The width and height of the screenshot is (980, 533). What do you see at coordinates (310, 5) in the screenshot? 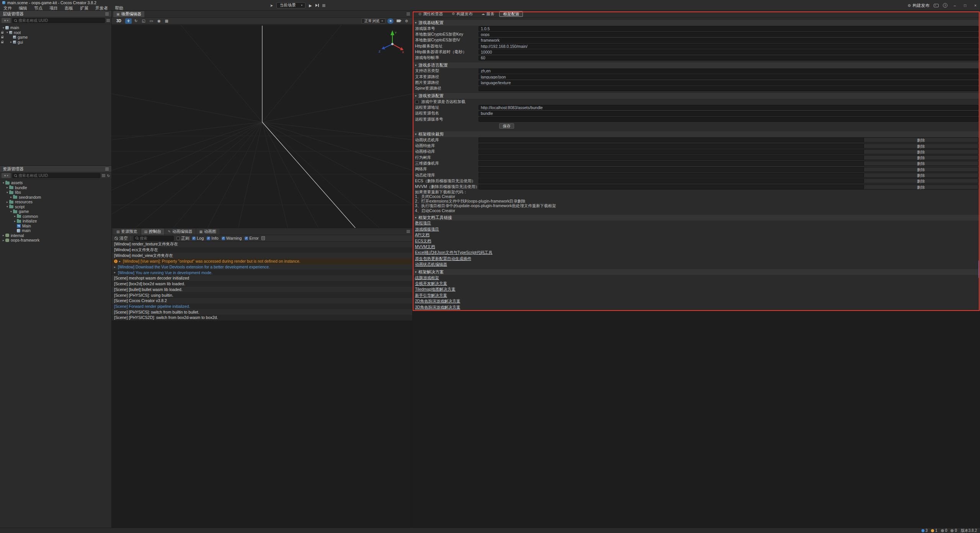
I see `play-button: ▶` at bounding box center [310, 5].